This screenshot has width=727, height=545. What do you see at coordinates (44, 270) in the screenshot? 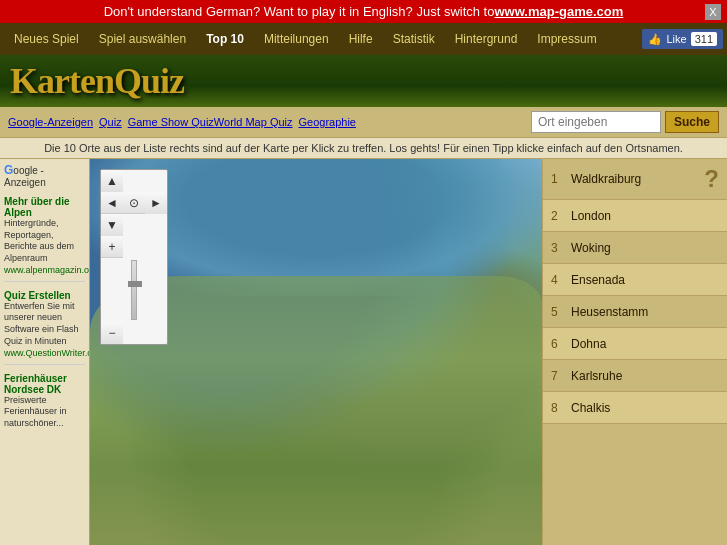
I see `ad-1-url: www.alpenmagazin.org` at bounding box center [44, 270].